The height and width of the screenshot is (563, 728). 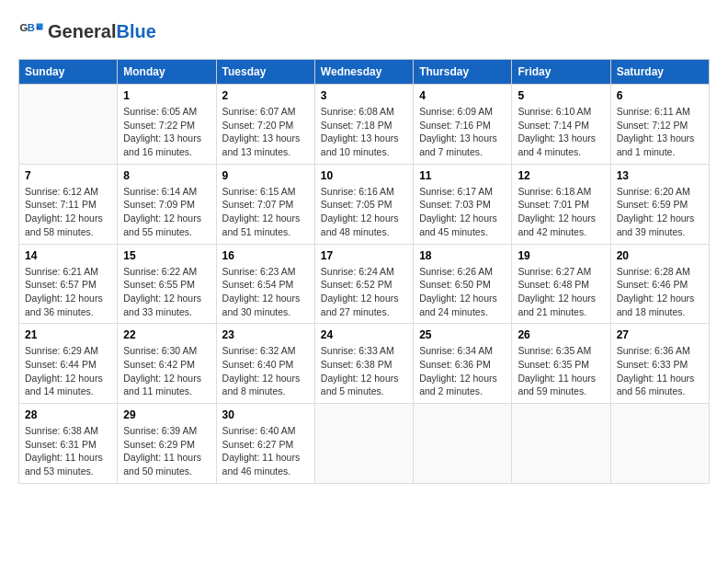 I want to click on calendar-cell: 9Sunrise: 6:15 AMSunset: 7:07 PMDaylight…, so click(x=265, y=204).